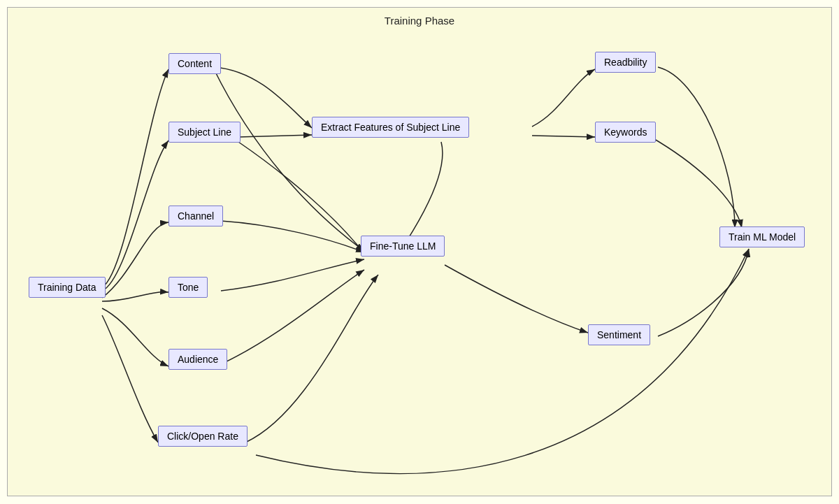 The width and height of the screenshot is (839, 504). Describe the element at coordinates (204, 132) in the screenshot. I see `node-subject-line: Subject Line` at that location.